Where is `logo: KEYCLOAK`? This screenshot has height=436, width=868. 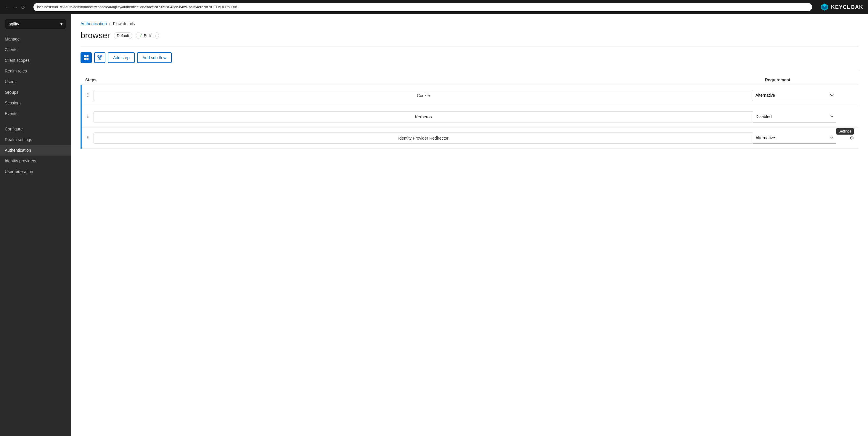
logo: KEYCLOAK is located at coordinates (842, 7).